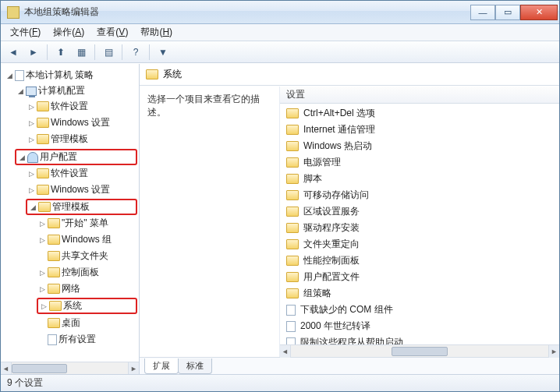  I want to click on close-button: ✕, so click(539, 12).